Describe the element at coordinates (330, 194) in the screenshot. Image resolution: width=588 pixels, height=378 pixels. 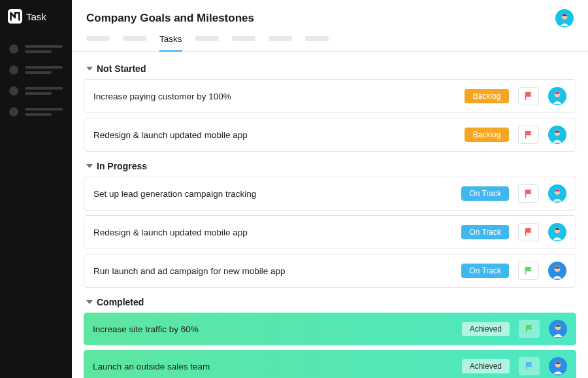
I see `task-row: Set up lead generation campaign tracking…` at that location.